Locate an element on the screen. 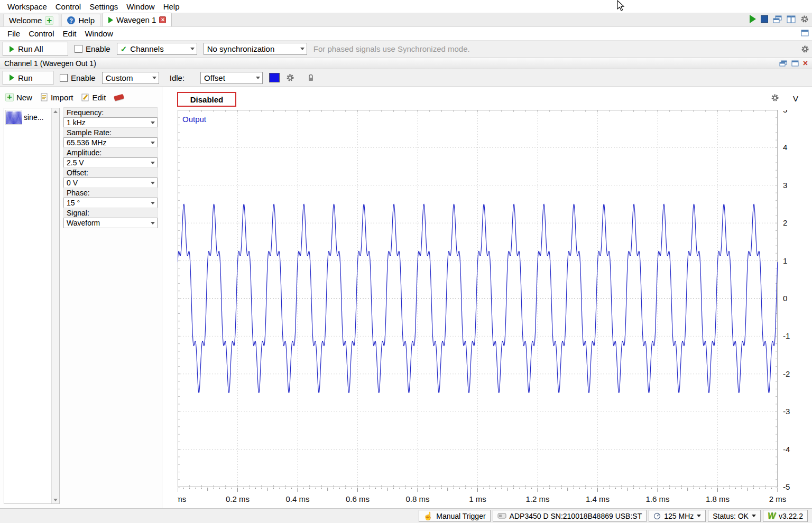  menu-file: File is located at coordinates (14, 34).